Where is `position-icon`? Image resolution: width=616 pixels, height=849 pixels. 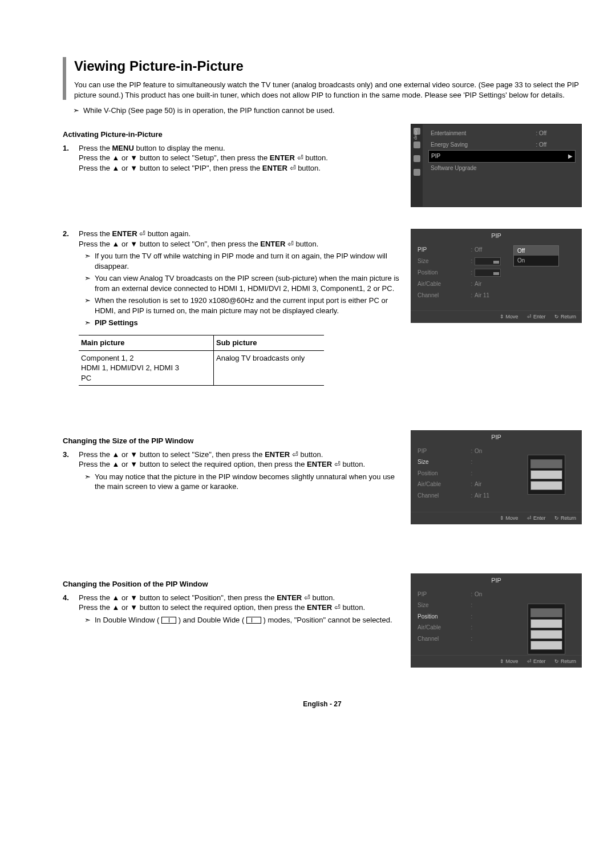 position-icon is located at coordinates (488, 273).